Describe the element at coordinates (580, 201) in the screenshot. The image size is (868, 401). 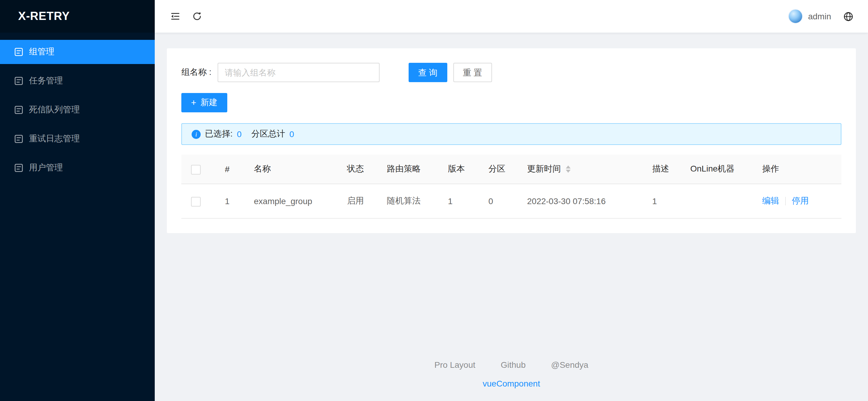
I see `cell-update-time: 2022-03-30 07:58:16` at that location.